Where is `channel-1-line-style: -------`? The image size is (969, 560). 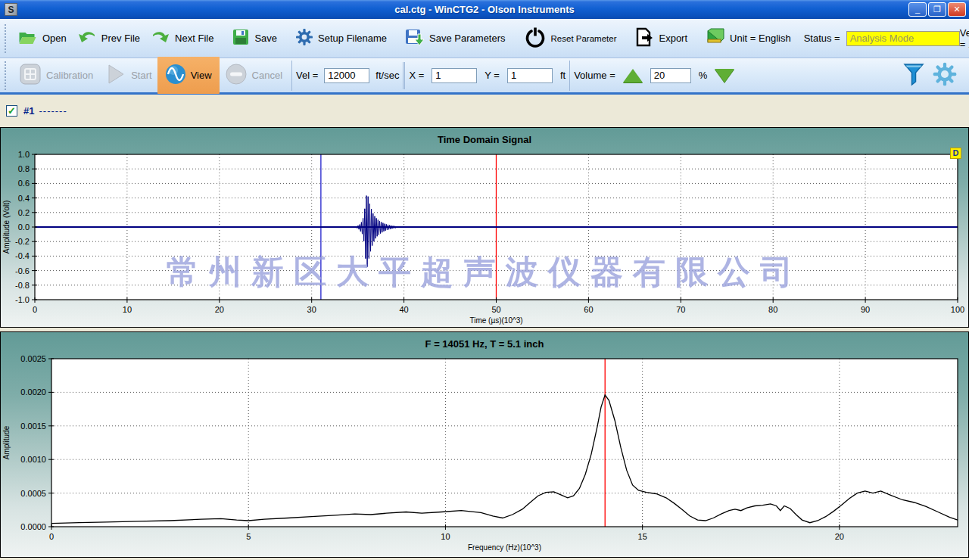
channel-1-line-style: ------- is located at coordinates (53, 110).